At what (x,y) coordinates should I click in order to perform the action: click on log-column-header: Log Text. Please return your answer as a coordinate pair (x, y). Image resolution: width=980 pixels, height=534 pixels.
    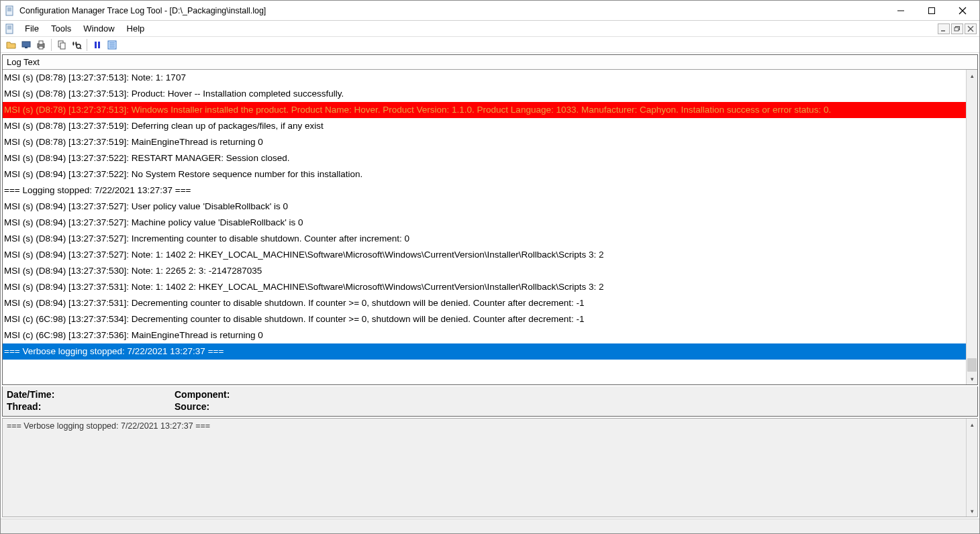
    Looking at the image, I should click on (490, 62).